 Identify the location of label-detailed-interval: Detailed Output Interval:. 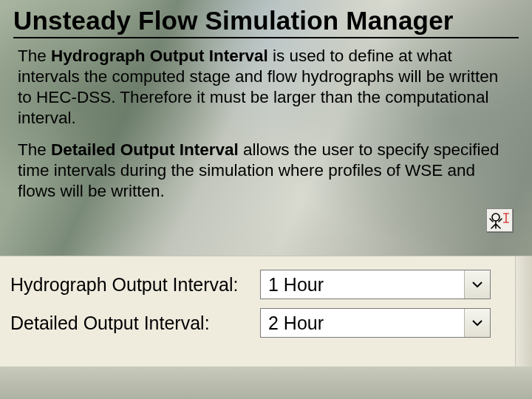
(135, 324).